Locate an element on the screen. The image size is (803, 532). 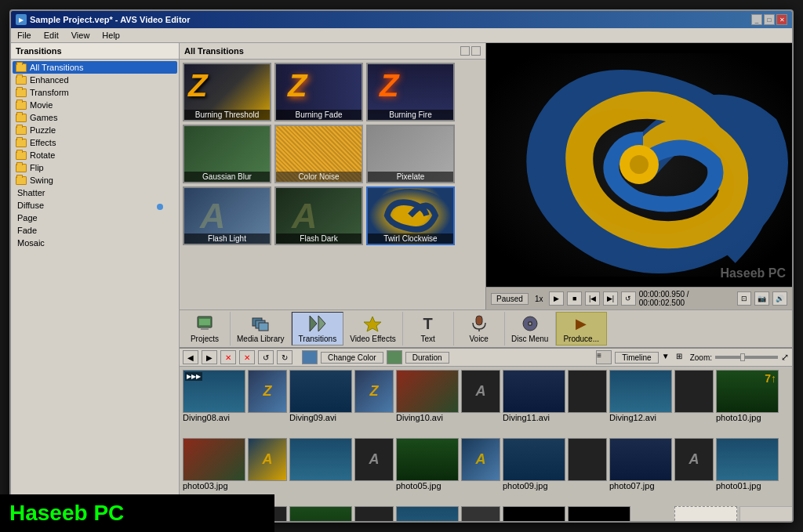
fullscreen-button: ⊡ is located at coordinates (745, 299).